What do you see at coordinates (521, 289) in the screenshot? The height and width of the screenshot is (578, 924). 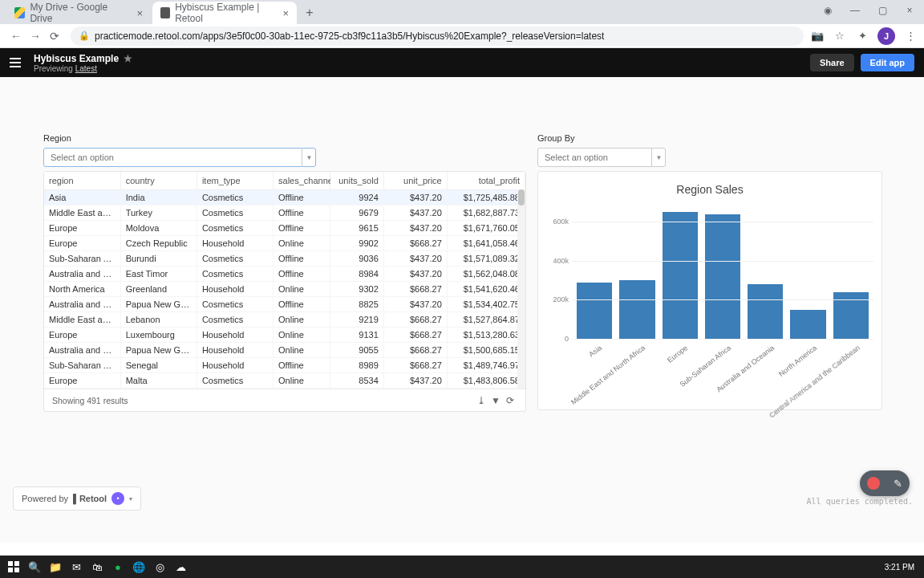 I see `scrollbar` at bounding box center [521, 289].